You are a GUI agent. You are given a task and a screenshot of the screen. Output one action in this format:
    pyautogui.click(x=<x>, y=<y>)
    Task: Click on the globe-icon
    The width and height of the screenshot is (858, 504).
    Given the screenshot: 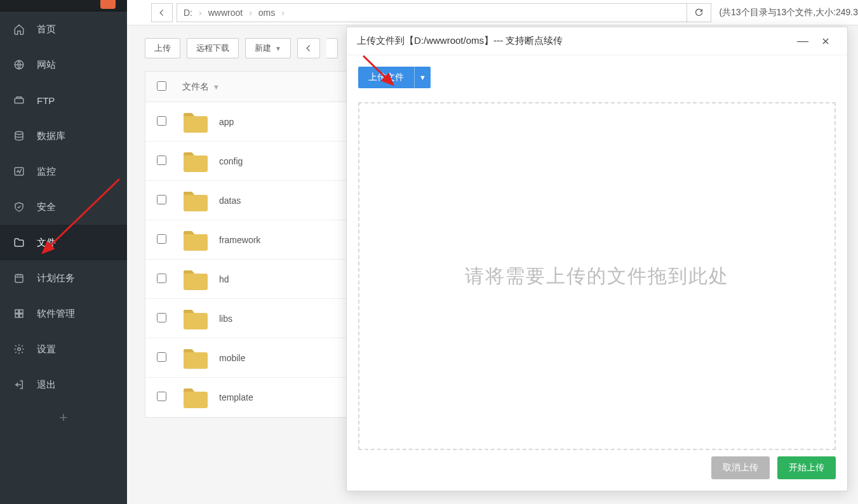 What is the action you would take?
    pyautogui.click(x=19, y=65)
    